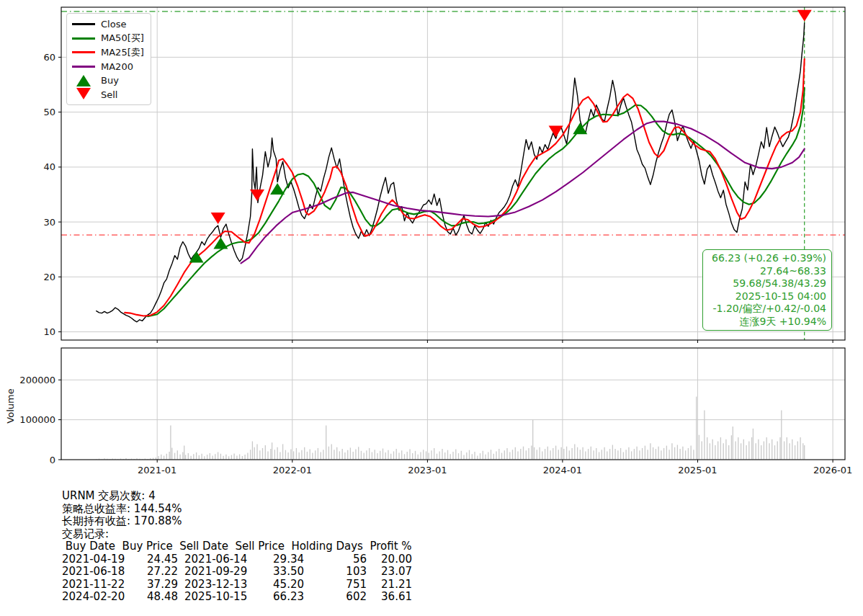 This screenshot has height=616, width=863. Describe the element at coordinates (767, 297) in the screenshot. I see `annotation-datetime: 2025-10-15 04:00` at that location.